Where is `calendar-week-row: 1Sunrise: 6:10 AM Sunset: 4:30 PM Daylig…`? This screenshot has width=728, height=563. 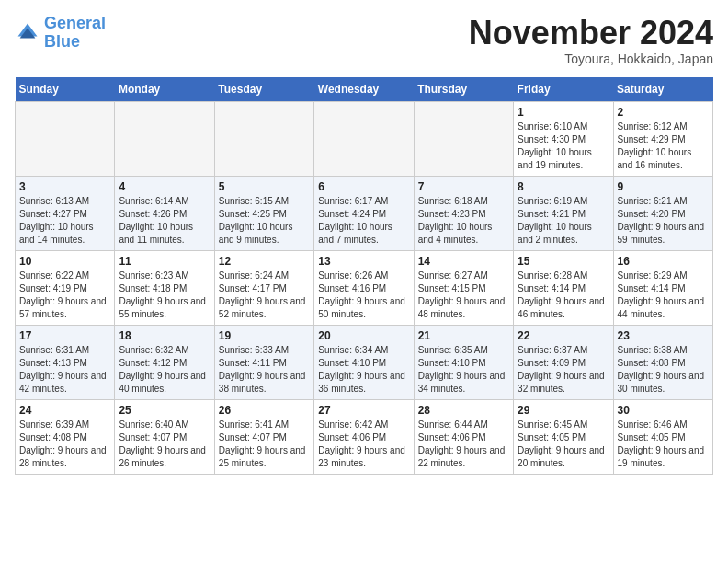 calendar-week-row: 1Sunrise: 6:10 AM Sunset: 4:30 PM Daylig… is located at coordinates (364, 138).